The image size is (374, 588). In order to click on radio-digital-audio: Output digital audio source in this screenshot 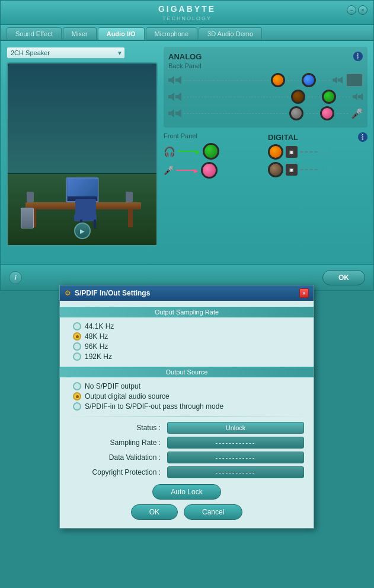, I will do `click(188, 396)`.